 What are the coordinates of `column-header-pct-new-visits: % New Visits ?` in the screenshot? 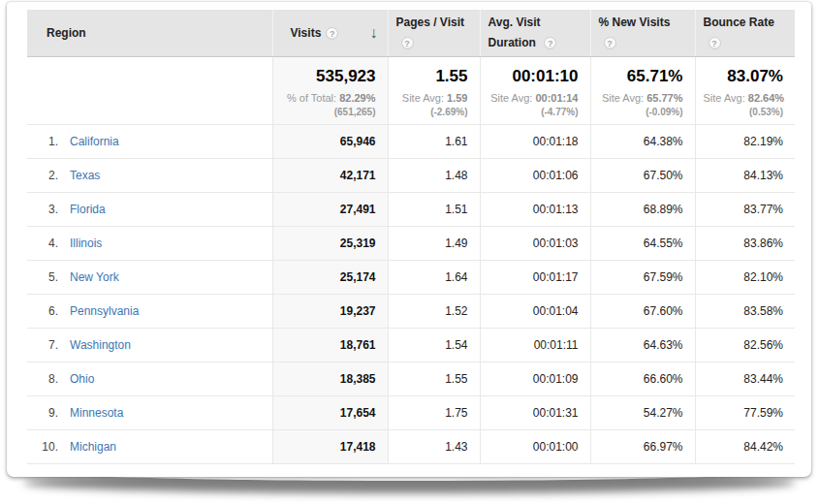 It's located at (643, 33).